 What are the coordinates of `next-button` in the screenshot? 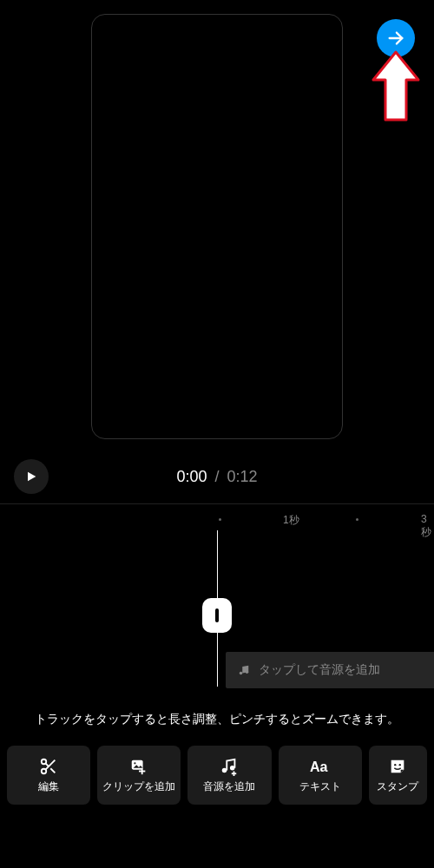 It's located at (396, 38).